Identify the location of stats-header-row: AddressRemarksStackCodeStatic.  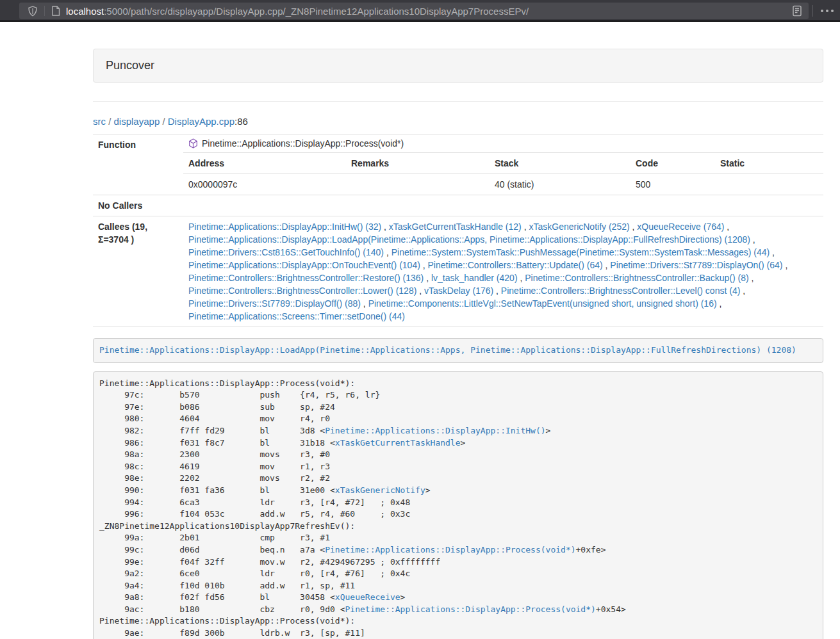
(504, 164).